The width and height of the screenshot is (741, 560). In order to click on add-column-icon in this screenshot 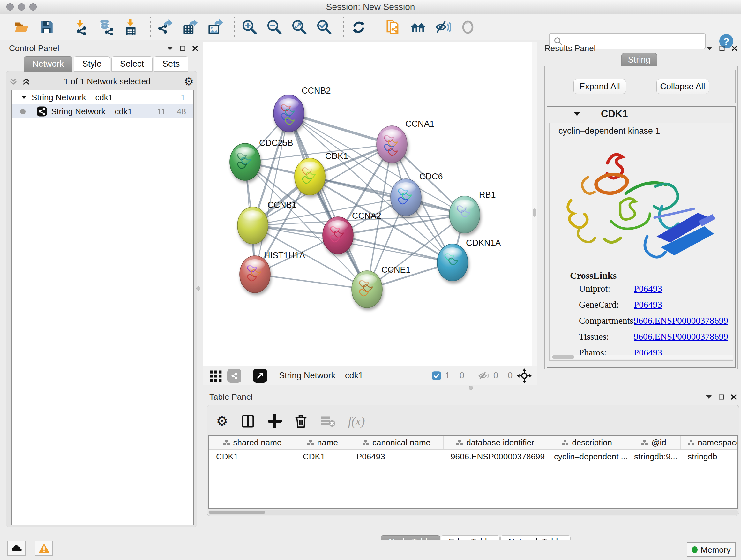, I will do `click(275, 421)`.